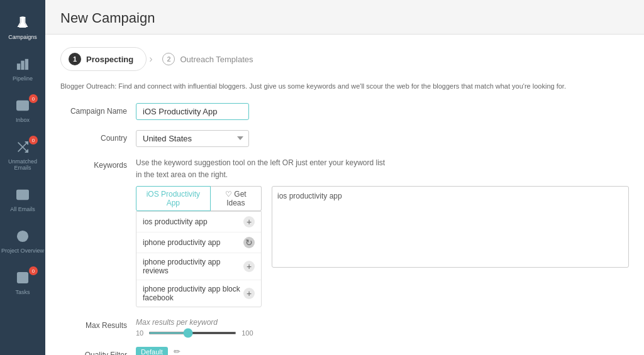  Describe the element at coordinates (382, 327) in the screenshot. I see `max-results-control: Max results per keyword 10 100` at that location.